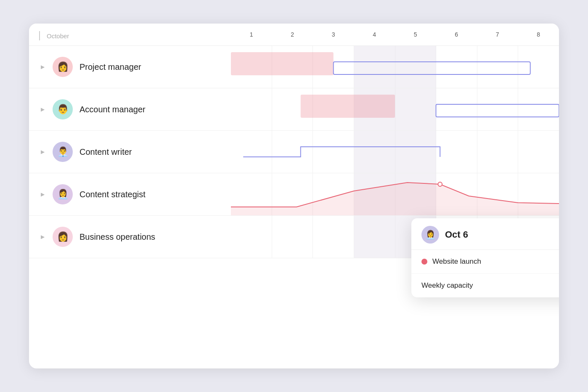  I want to click on tooltip-row-label-0: Website launch, so click(457, 262).